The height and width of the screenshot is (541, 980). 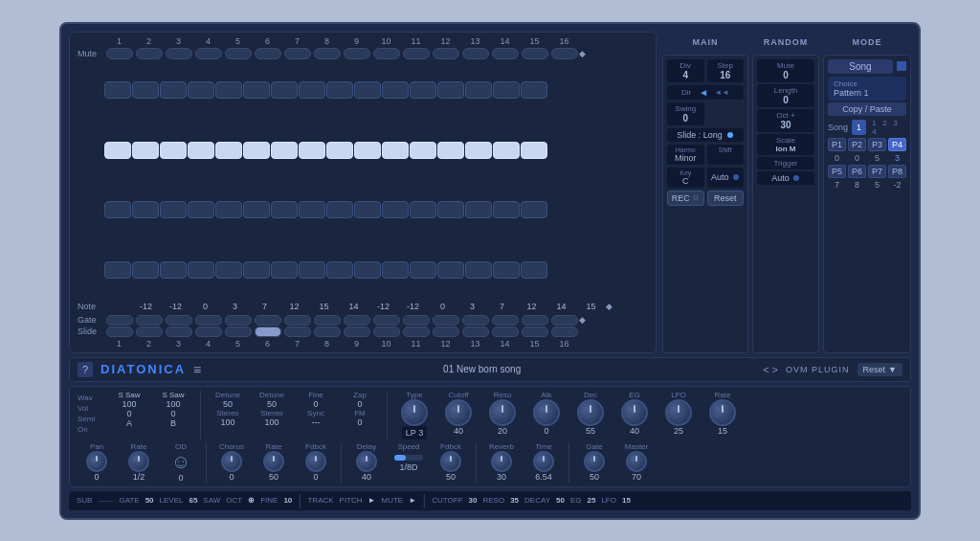 What do you see at coordinates (502, 413) in the screenshot?
I see `reso-knob` at bounding box center [502, 413].